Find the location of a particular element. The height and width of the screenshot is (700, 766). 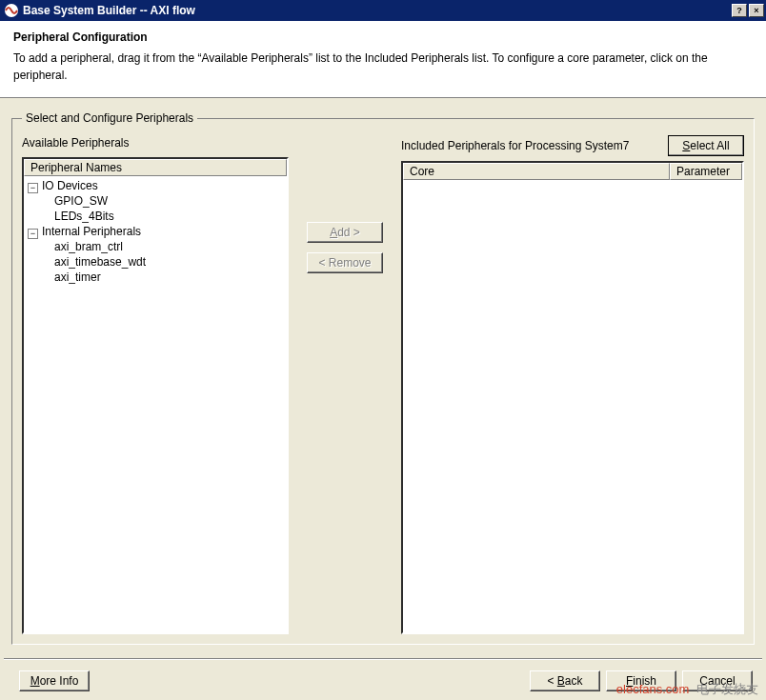

available-label: Available Peripherals is located at coordinates (155, 144).